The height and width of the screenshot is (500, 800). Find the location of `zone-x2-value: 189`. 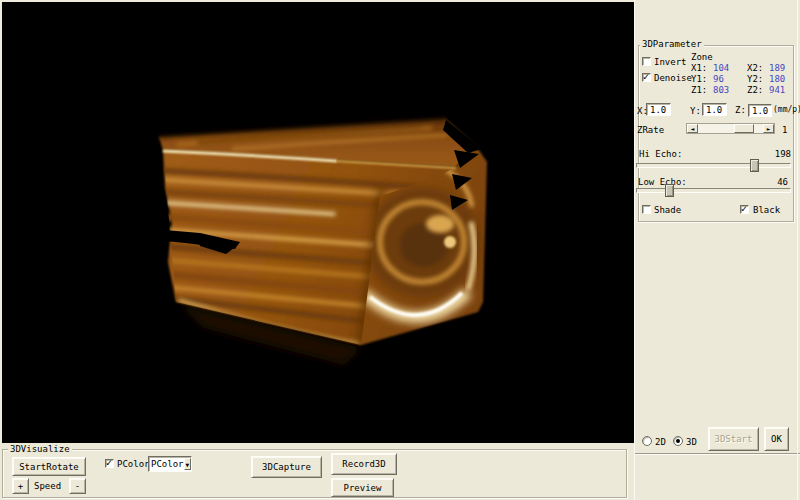

zone-x2-value: 189 is located at coordinates (777, 68).